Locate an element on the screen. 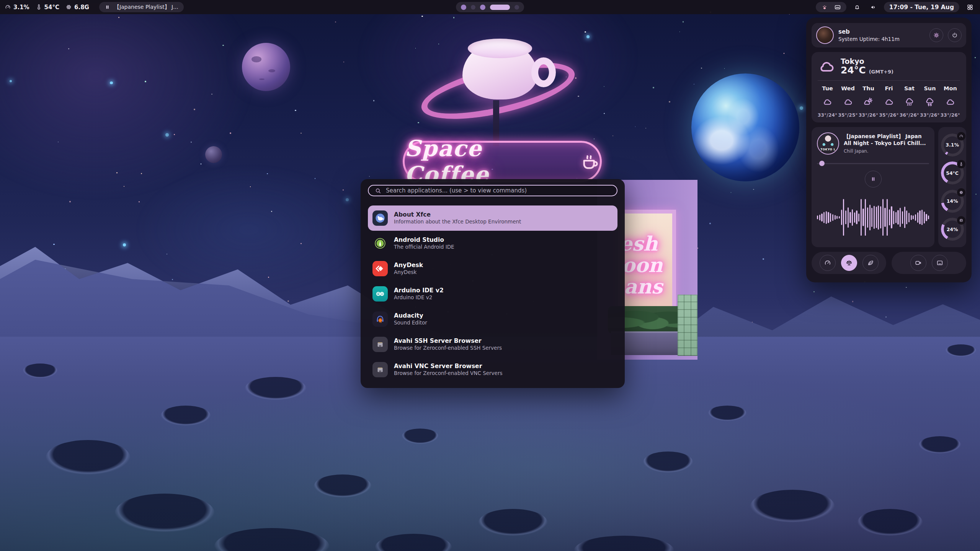  forecast-day-label: Mon is located at coordinates (950, 88).